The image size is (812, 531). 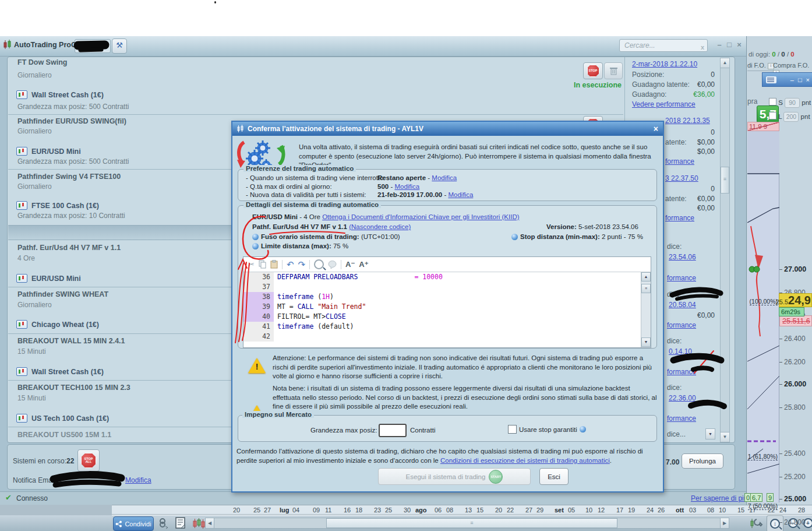 What do you see at coordinates (800, 80) in the screenshot?
I see `mini-maximize-button: □` at bounding box center [800, 80].